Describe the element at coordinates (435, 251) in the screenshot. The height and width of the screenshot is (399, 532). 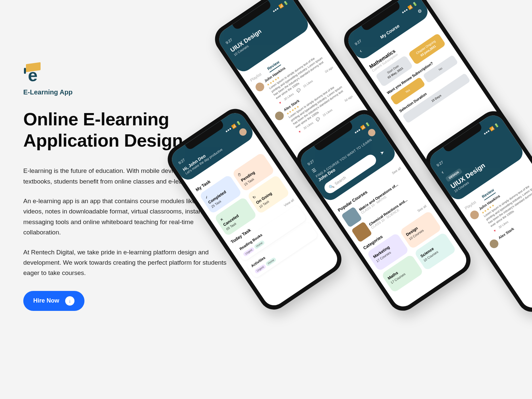
I see `category-card: Science10 Courses` at that location.